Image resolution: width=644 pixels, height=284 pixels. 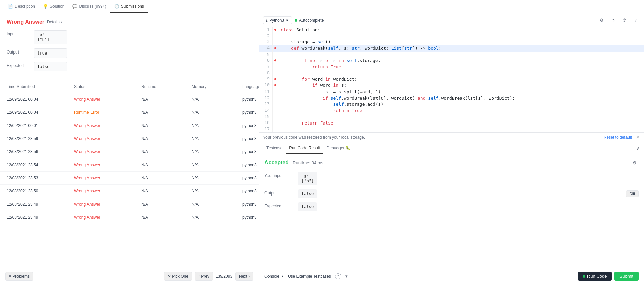 What do you see at coordinates (50, 37) in the screenshot?
I see `input-value: "a"["b"]` at bounding box center [50, 37].